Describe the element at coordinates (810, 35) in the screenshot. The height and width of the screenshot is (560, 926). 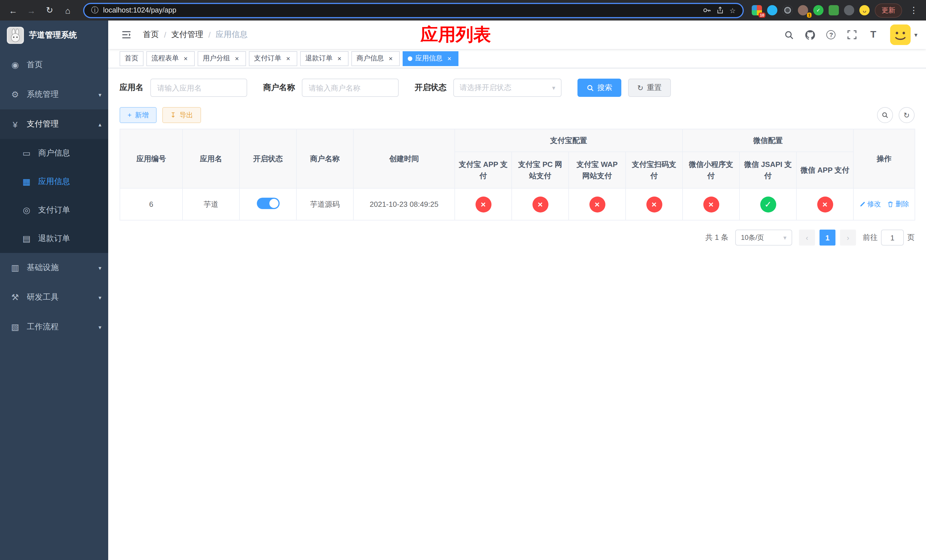
I see `github-icon` at that location.